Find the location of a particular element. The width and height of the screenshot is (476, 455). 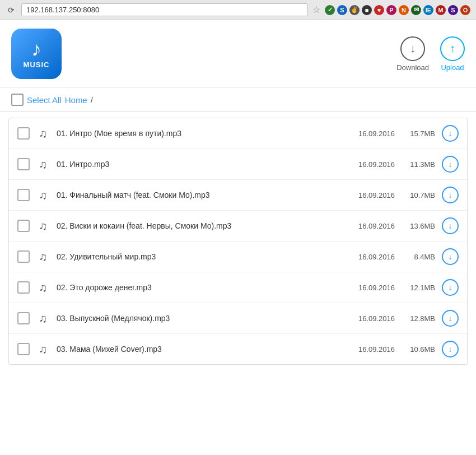

logo-music-note-icon: ♪ is located at coordinates (36, 49).